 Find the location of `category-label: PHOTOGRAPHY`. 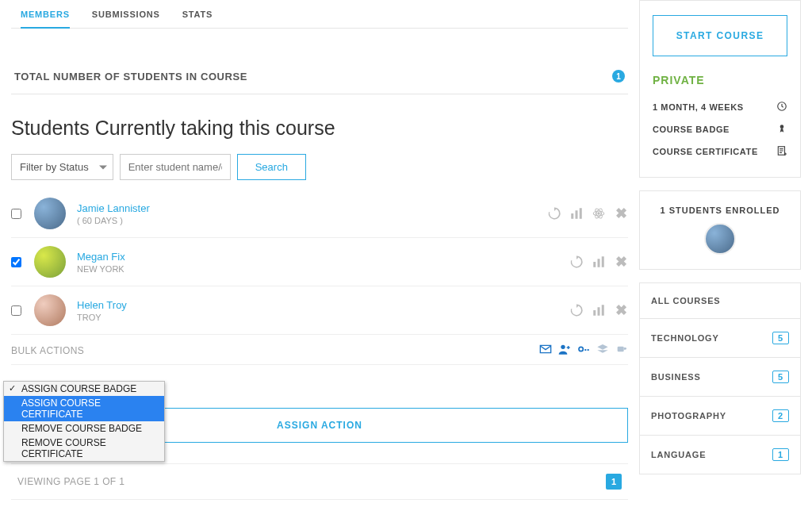

category-label: PHOTOGRAPHY is located at coordinates (688, 416).